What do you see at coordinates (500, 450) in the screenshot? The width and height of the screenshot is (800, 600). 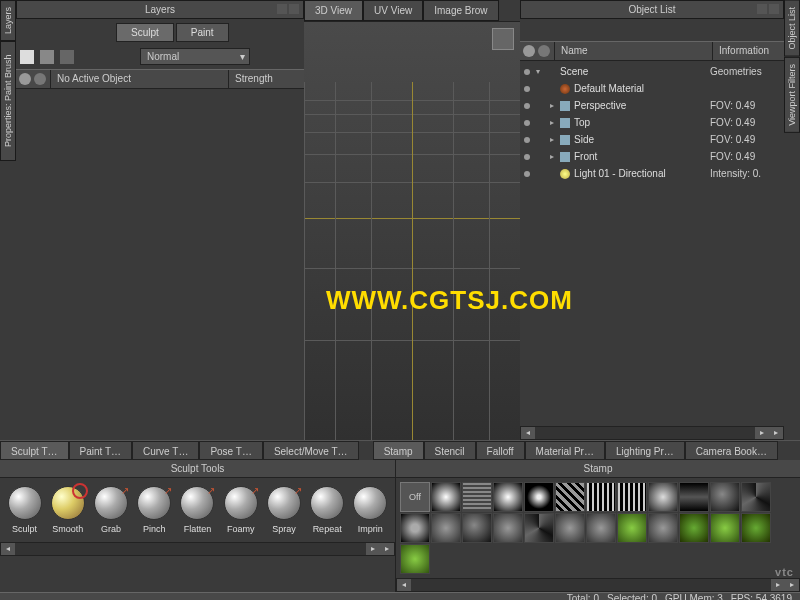 I see `tool-tab: Falloff` at bounding box center [500, 450].